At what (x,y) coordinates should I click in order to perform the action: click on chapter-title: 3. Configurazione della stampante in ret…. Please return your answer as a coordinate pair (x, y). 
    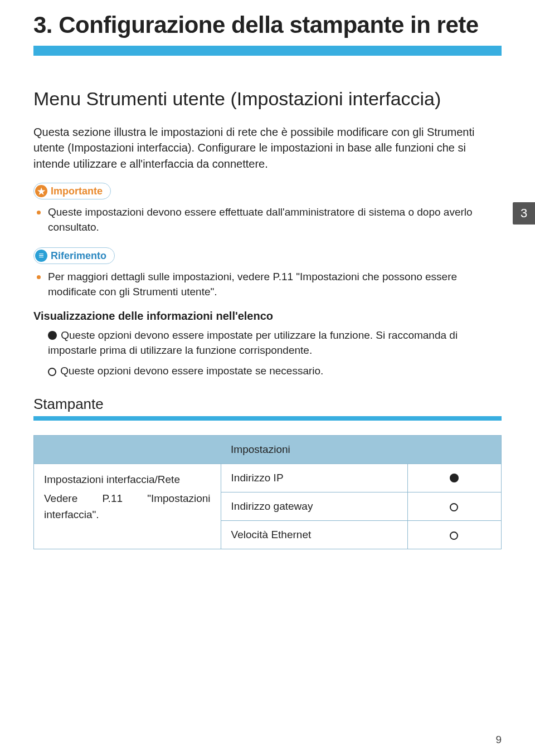
    Looking at the image, I should click on (268, 25).